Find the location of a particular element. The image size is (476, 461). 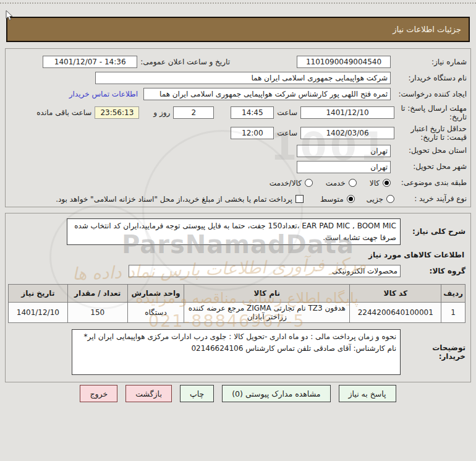

goods-group-field: محصولات الکترونیکی is located at coordinates (265, 271).